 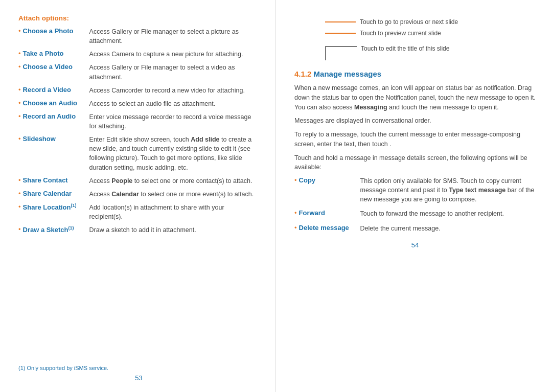 What do you see at coordinates (54, 66) in the screenshot?
I see `option-term: Choose a Video` at bounding box center [54, 66].